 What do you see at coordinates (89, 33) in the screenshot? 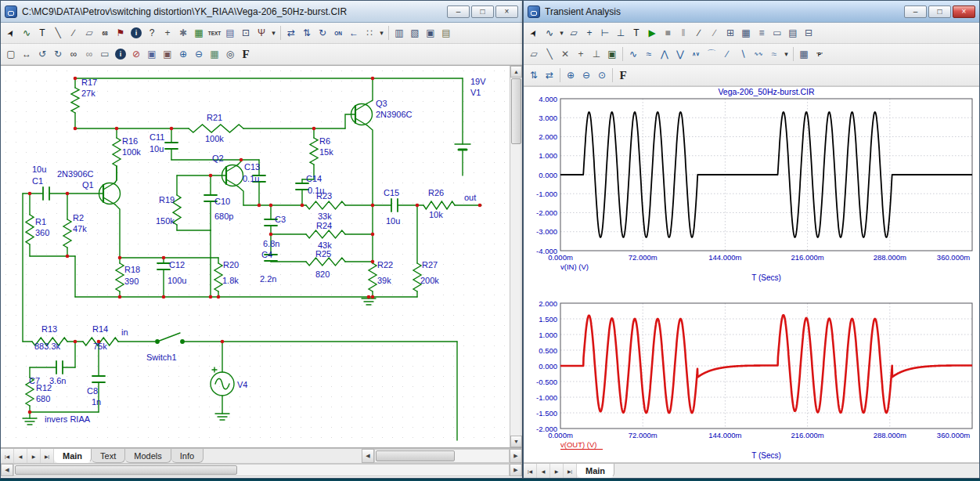
I see `graphics-tool-icon: ▱` at bounding box center [89, 33].